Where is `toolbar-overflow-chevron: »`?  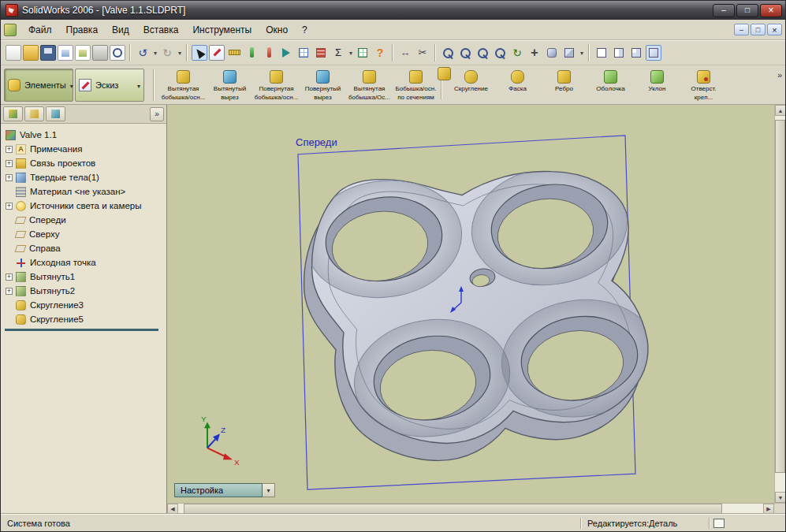 toolbar-overflow-chevron: » is located at coordinates (780, 75).